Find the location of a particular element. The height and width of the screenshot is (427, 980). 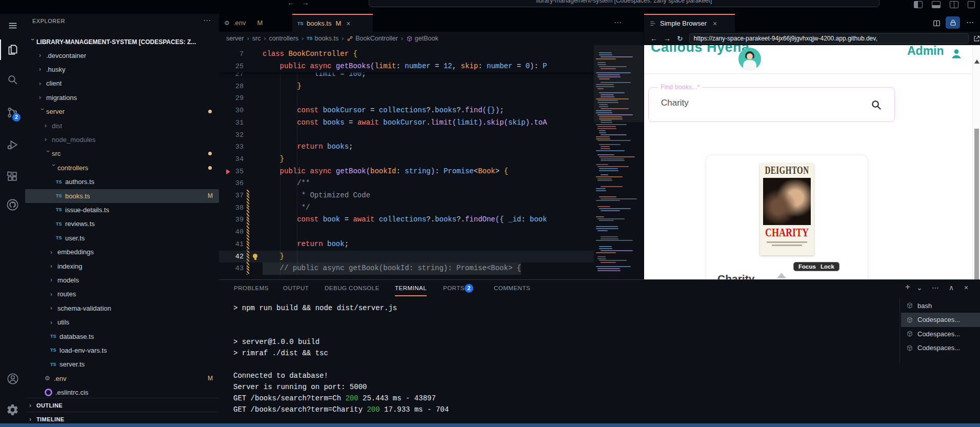

browser-forward-icon: → is located at coordinates (667, 38).